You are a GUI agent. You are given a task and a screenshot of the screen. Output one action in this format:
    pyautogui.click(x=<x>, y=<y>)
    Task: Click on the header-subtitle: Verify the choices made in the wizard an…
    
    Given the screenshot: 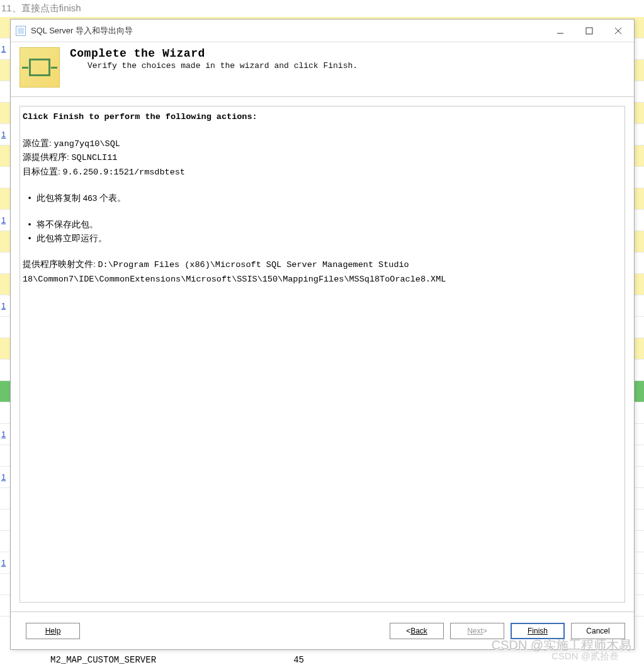 What is the action you would take?
    pyautogui.click(x=214, y=65)
    